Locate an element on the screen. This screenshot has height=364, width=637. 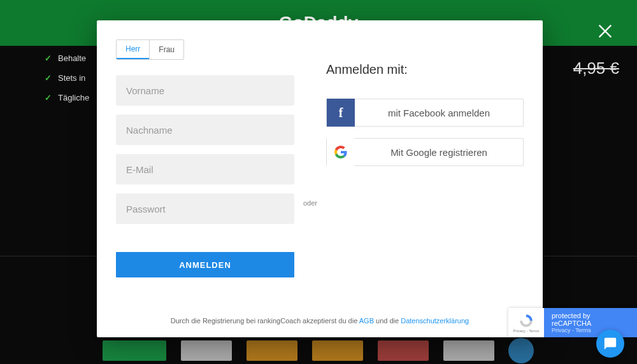
recaptcha-privacy-tiny: Privacy - Terms is located at coordinates (526, 331).